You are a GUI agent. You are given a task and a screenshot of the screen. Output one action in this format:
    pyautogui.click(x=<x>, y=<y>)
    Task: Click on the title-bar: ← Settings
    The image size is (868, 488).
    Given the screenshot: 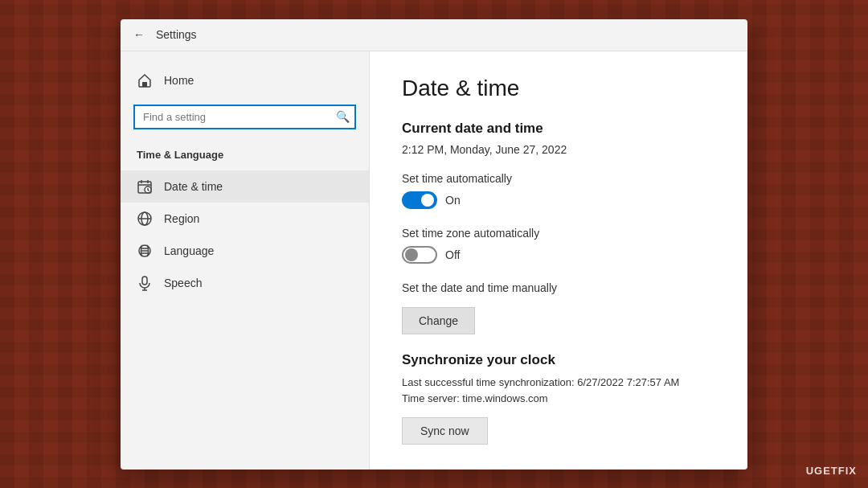 What is the action you would take?
    pyautogui.click(x=434, y=35)
    